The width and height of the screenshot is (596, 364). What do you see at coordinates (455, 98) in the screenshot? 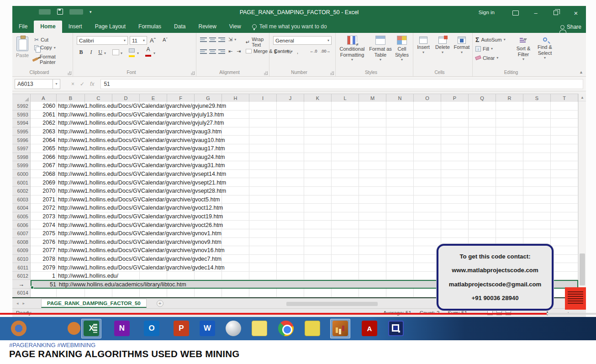
I see `column-header-P: P` at bounding box center [455, 98].